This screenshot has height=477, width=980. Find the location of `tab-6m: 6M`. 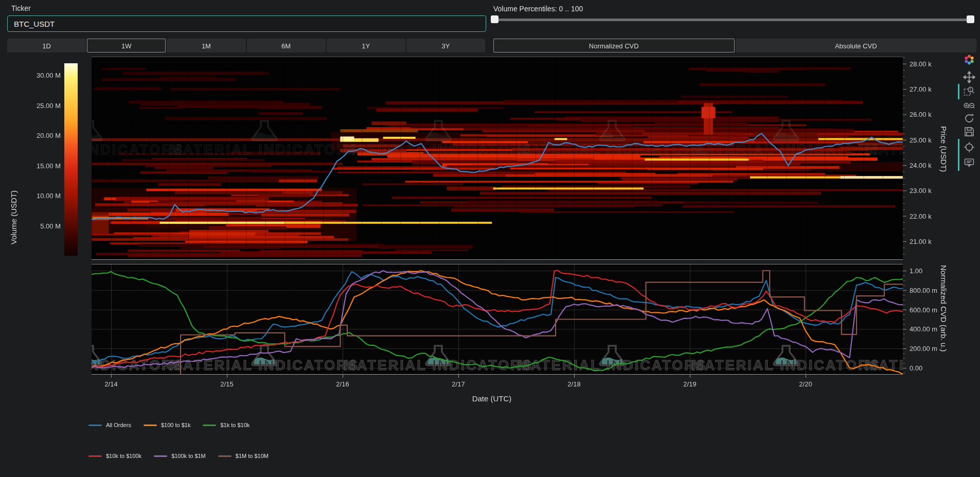

tab-6m: 6M is located at coordinates (286, 45).